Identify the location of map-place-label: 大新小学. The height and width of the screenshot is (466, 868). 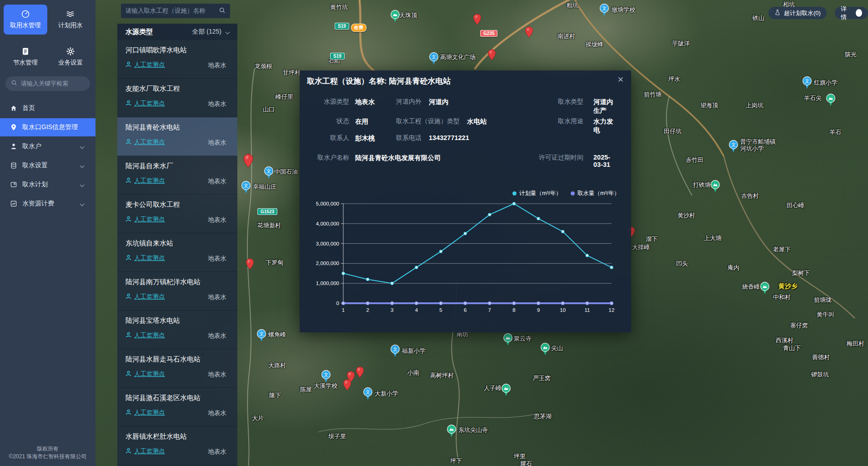
(386, 394).